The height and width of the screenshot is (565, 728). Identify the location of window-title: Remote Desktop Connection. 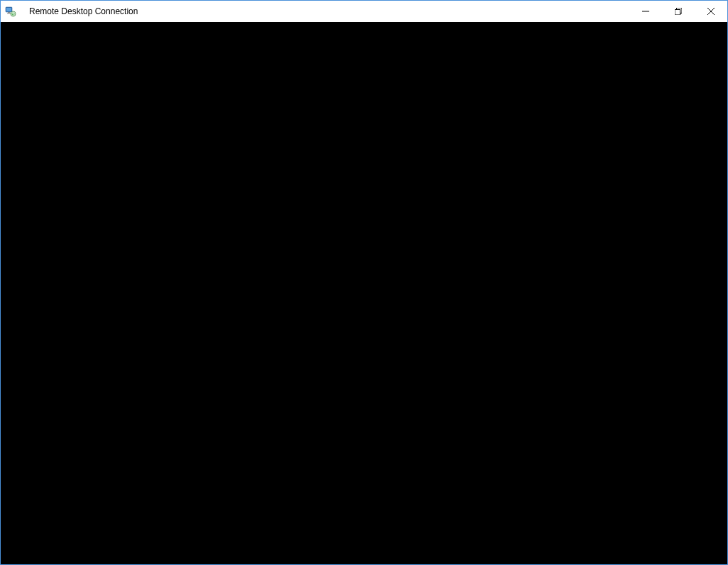
(81, 11).